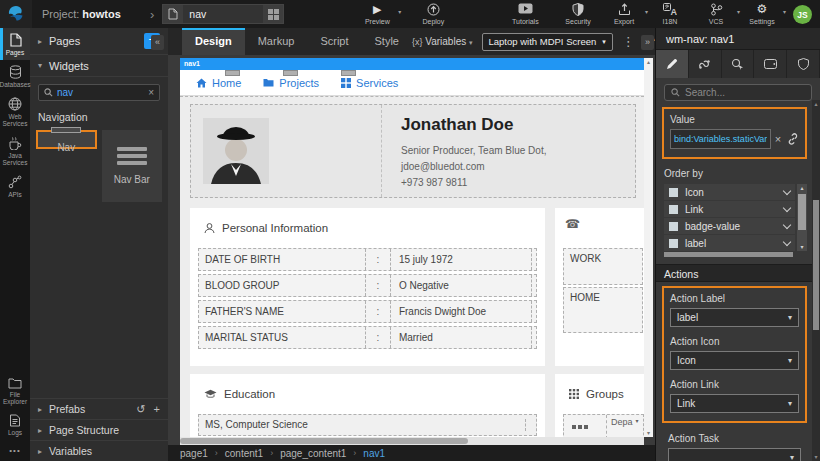  What do you see at coordinates (99, 66) in the screenshot?
I see `widgets-section-header: ▾ Widgets` at bounding box center [99, 66].